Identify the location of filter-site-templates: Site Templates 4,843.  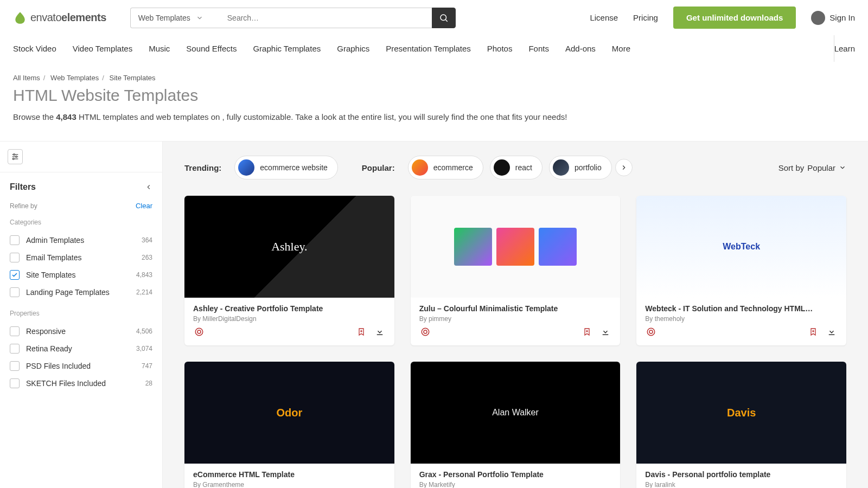
(81, 275).